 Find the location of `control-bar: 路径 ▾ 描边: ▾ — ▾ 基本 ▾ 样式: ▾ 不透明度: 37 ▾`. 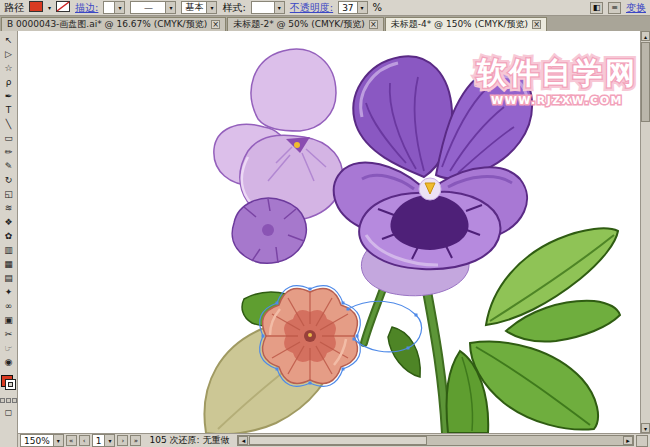

control-bar: 路径 ▾ 描边: ▾ — ▾ 基本 ▾ 样式: ▾ 不透明度: 37 ▾ is located at coordinates (325, 8).